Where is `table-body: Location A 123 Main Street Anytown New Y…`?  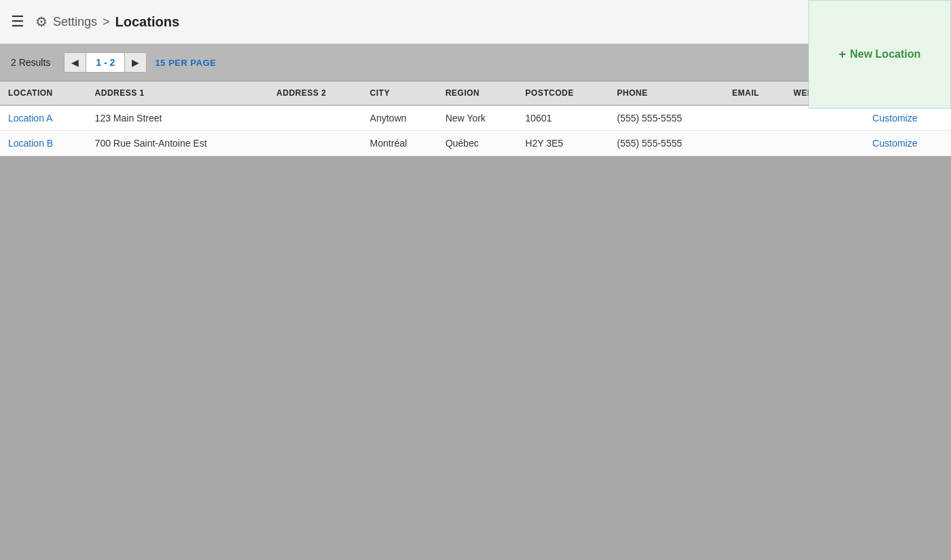
table-body: Location A 123 Main Street Anytown New Y… is located at coordinates (476, 130).